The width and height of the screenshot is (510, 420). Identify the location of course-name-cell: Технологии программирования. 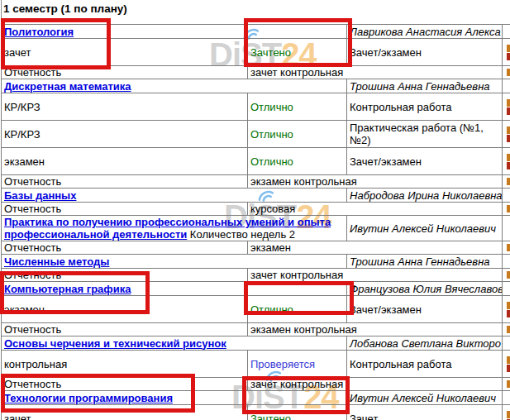
(174, 399).